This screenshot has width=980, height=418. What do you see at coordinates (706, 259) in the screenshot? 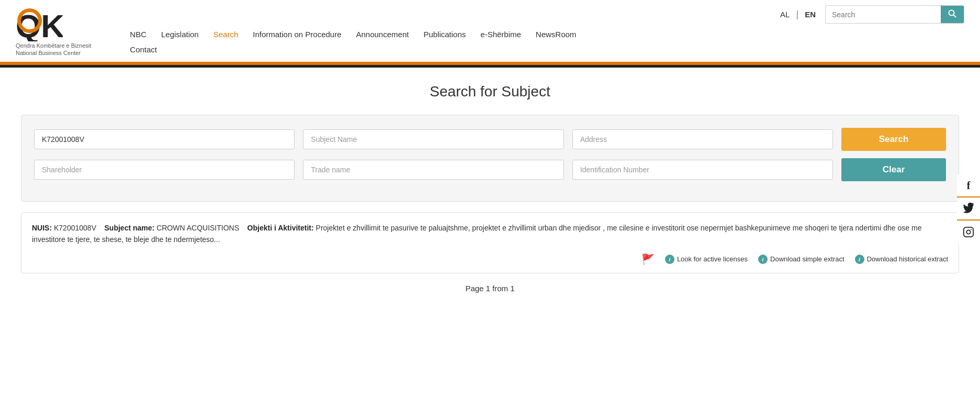
I see `look-licenses-link: i Look for active licenses` at bounding box center [706, 259].